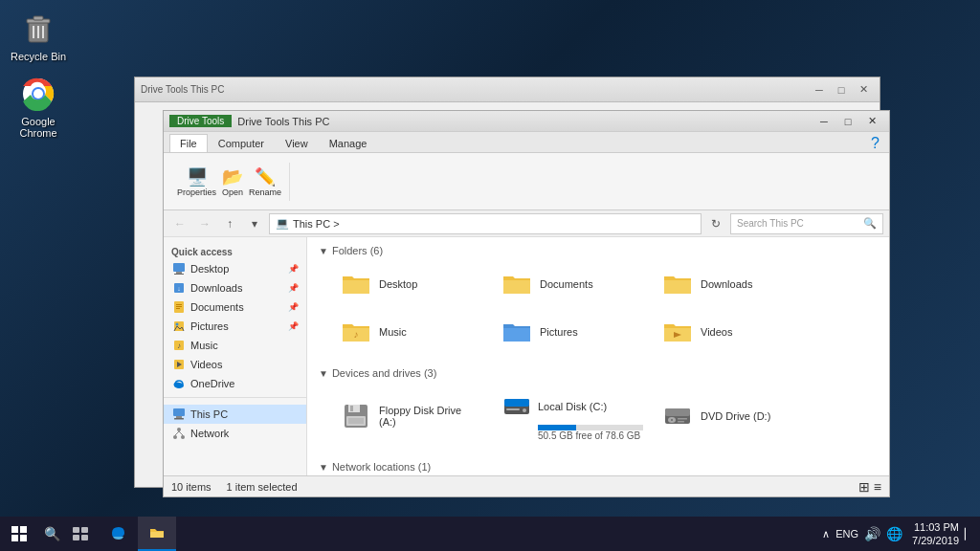  Describe the element at coordinates (358, 251) in the screenshot. I see `folders-label: Folders (6)` at that location.